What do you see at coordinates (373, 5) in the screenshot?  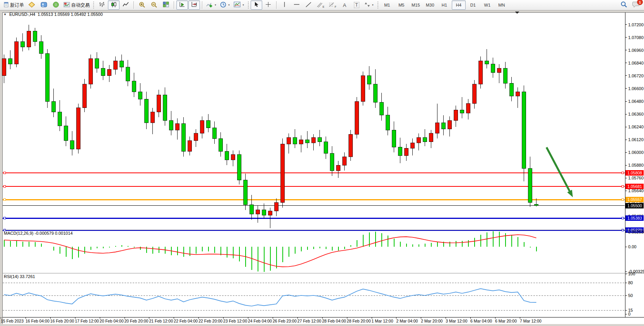 I see `arrows-dropdown-arrow: ▼` at bounding box center [373, 5].